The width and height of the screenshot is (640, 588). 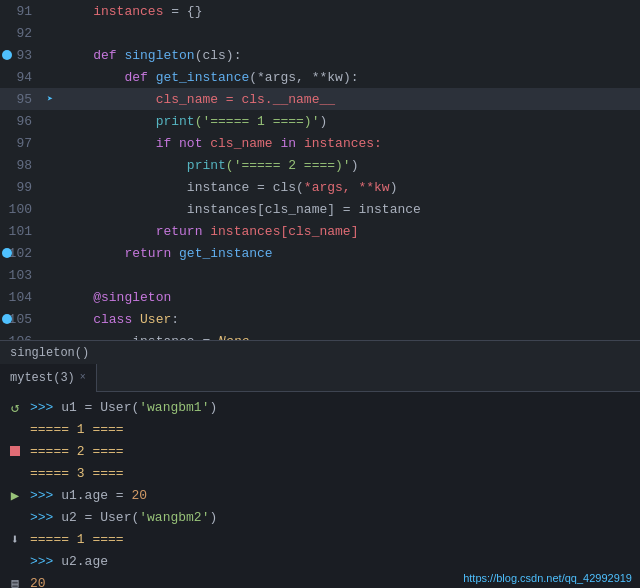 What do you see at coordinates (192, 122) in the screenshot?
I see `code-content: print('===== 1 ====)')` at bounding box center [192, 122].